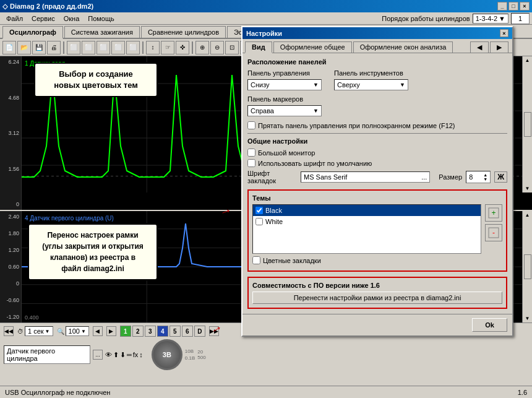 Image resolution: width=532 pixels, height=398 pixels. I want to click on size-input: 8 ▲ ▼, so click(478, 177).